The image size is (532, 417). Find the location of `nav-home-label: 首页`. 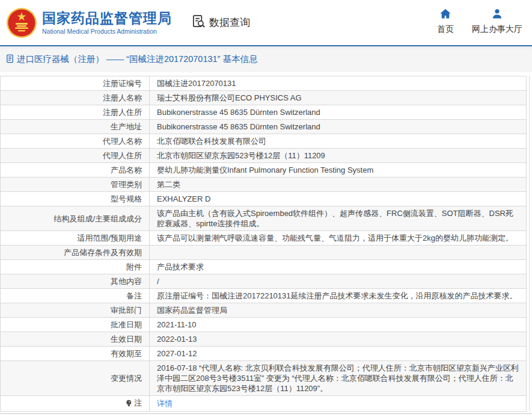

nav-home-label: 首页 is located at coordinates (445, 29).